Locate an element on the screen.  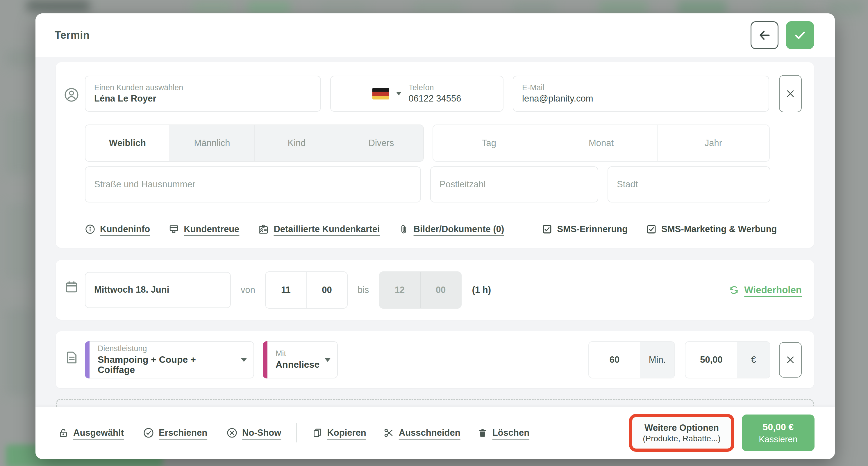
birth-month-input: Monat is located at coordinates (601, 143).